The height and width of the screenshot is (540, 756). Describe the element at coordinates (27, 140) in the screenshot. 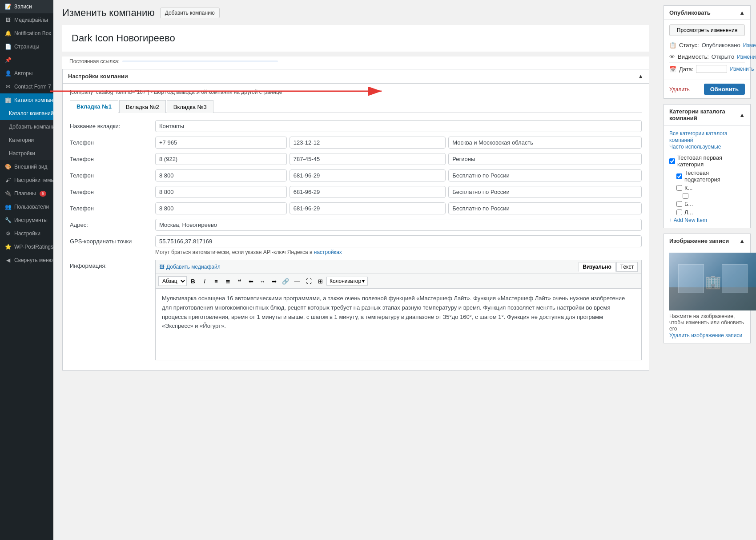

I see `submenu-item-categories: Категории` at that location.